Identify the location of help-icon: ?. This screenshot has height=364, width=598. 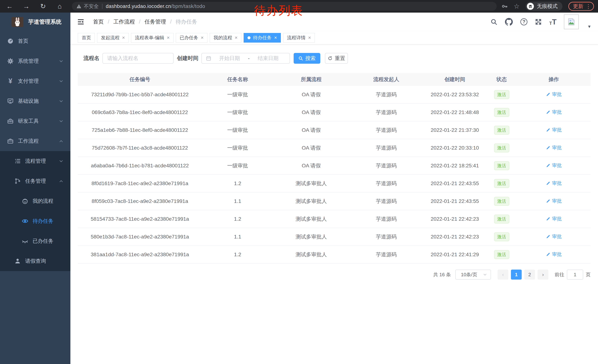
(524, 22).